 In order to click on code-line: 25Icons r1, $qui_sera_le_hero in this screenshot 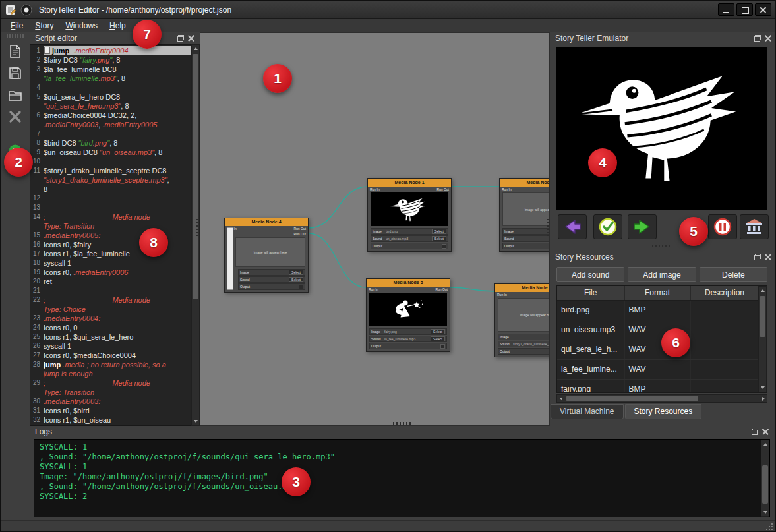, I will do `click(111, 337)`.